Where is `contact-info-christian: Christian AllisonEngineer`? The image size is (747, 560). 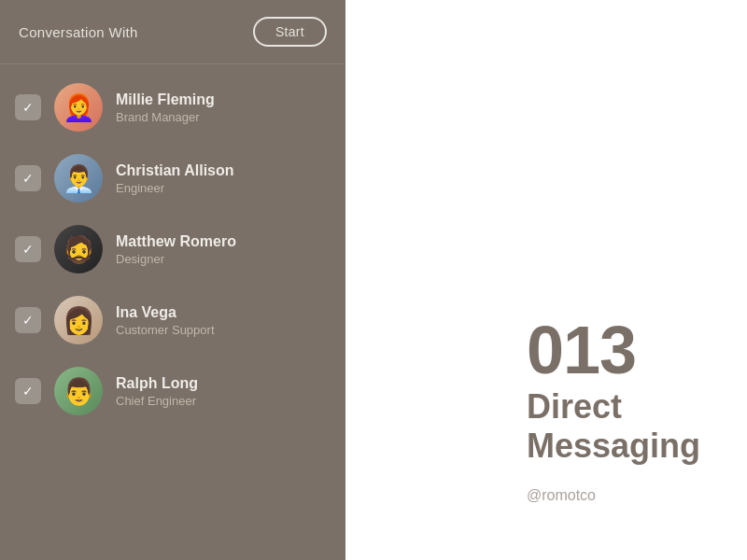 contact-info-christian: Christian AllisonEngineer is located at coordinates (223, 179).